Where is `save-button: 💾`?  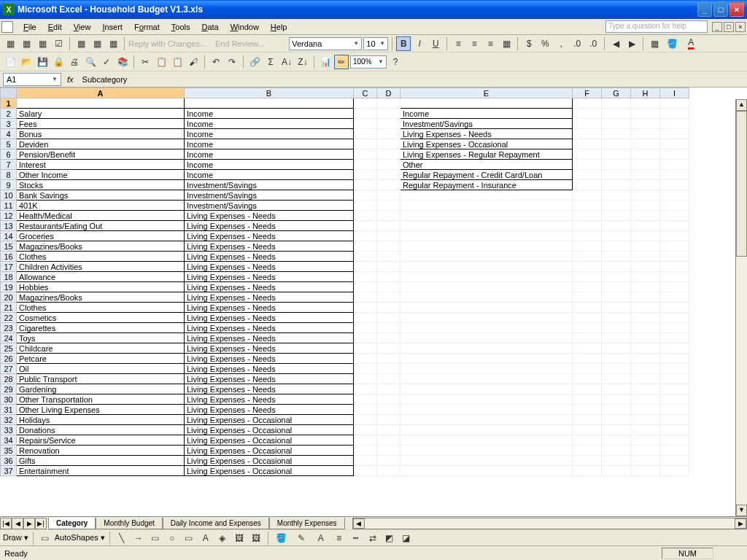
save-button: 💾 is located at coordinates (42, 62).